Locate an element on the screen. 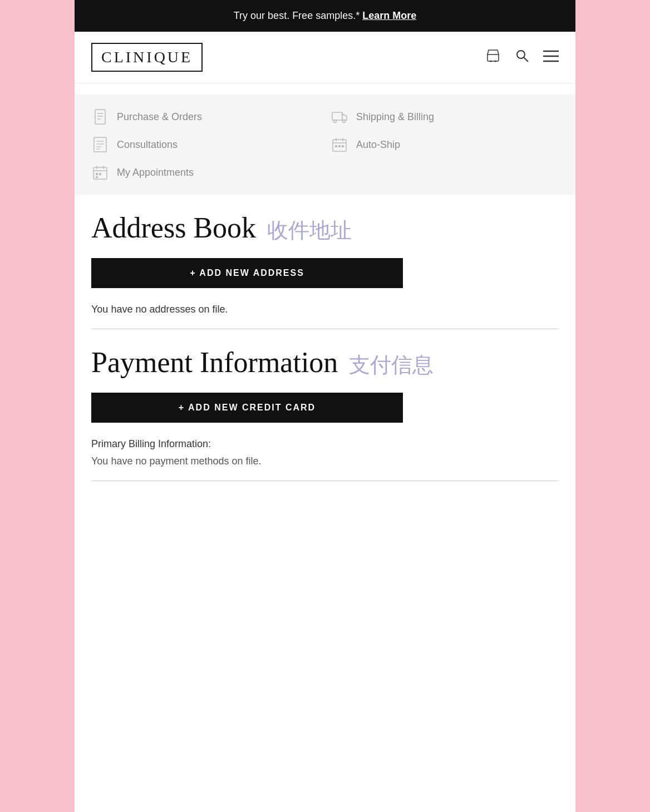 The image size is (650, 812). nav-item-auto-ship: Auto-Ship is located at coordinates (445, 145).